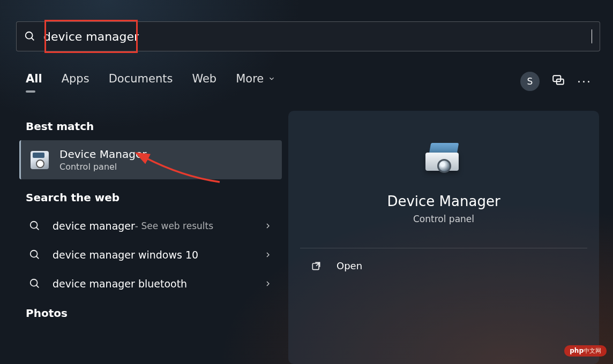 Image resolution: width=613 pixels, height=364 pixels. I want to click on tab-documents: Documents, so click(141, 81).